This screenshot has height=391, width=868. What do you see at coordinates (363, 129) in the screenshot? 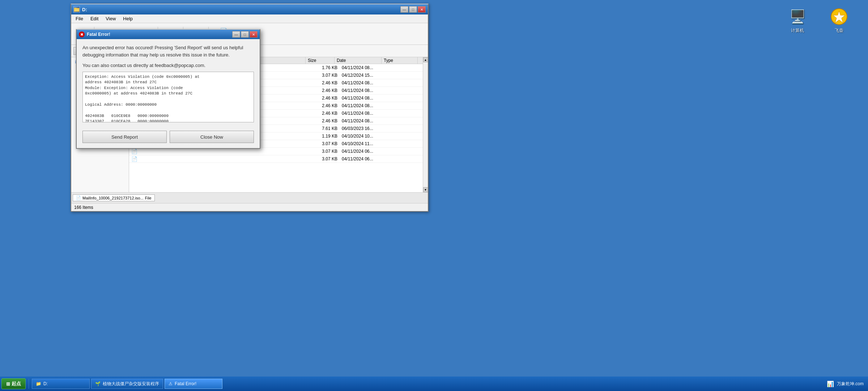
I see `file-date-cell: 06/03/2023 16...` at bounding box center [363, 129].